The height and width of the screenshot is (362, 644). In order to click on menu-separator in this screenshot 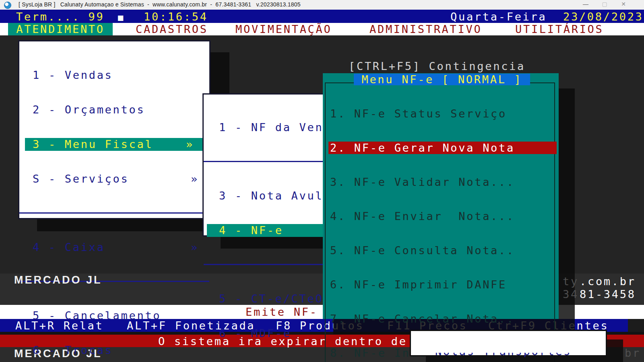, I will do `click(114, 213)`.